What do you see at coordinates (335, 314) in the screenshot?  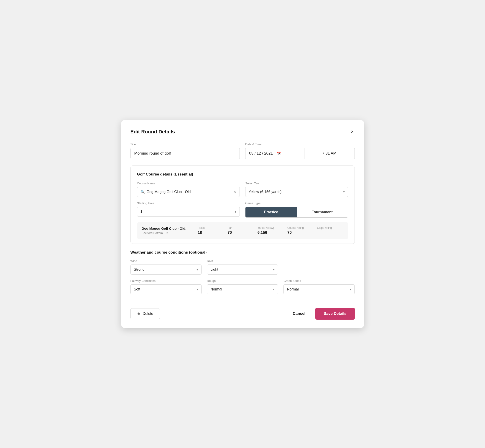 I see `save-button: Save Details` at bounding box center [335, 314].